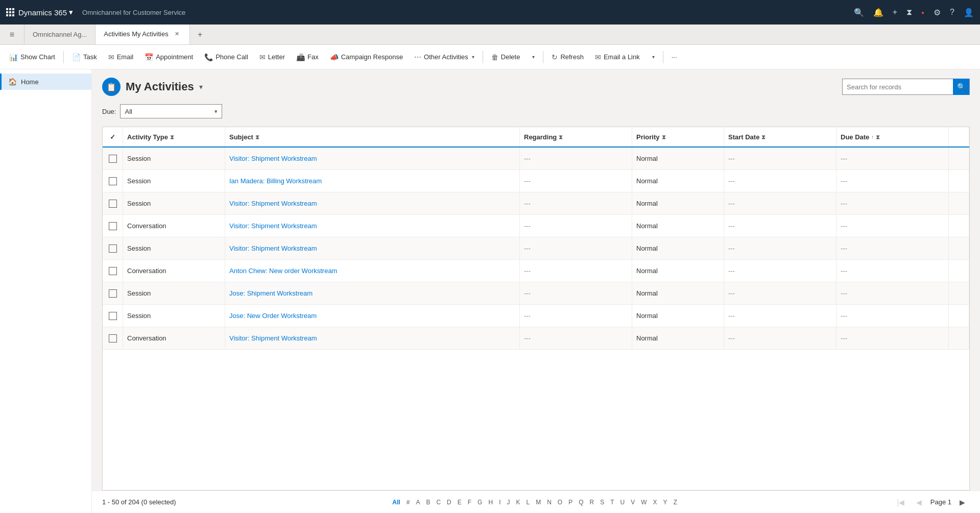 This screenshot has height=513, width=980. I want to click on show-chart-button: 📊 Show Chart, so click(32, 57).